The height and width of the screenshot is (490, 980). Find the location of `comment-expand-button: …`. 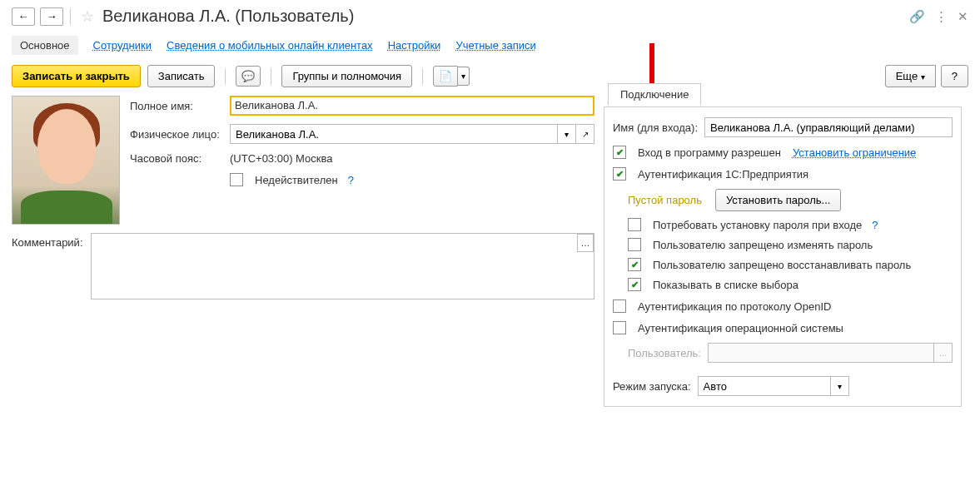

comment-expand-button: … is located at coordinates (585, 243).